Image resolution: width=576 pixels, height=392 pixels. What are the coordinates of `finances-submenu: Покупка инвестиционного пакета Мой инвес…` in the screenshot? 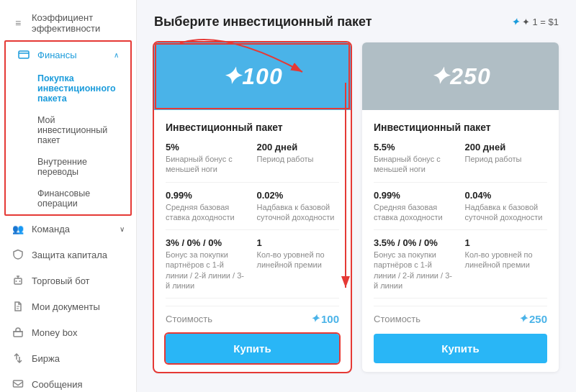 It's located at (68, 141).